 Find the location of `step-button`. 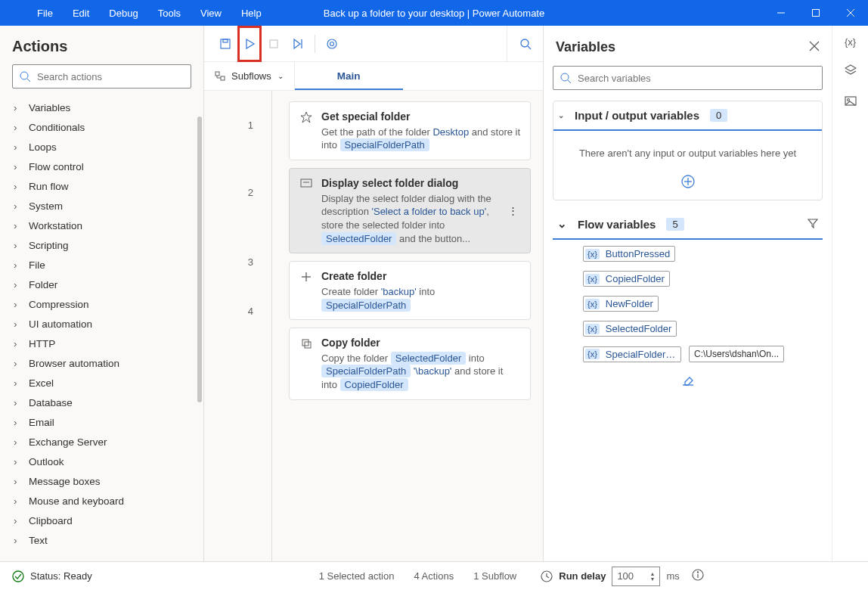

step-button is located at coordinates (298, 44).